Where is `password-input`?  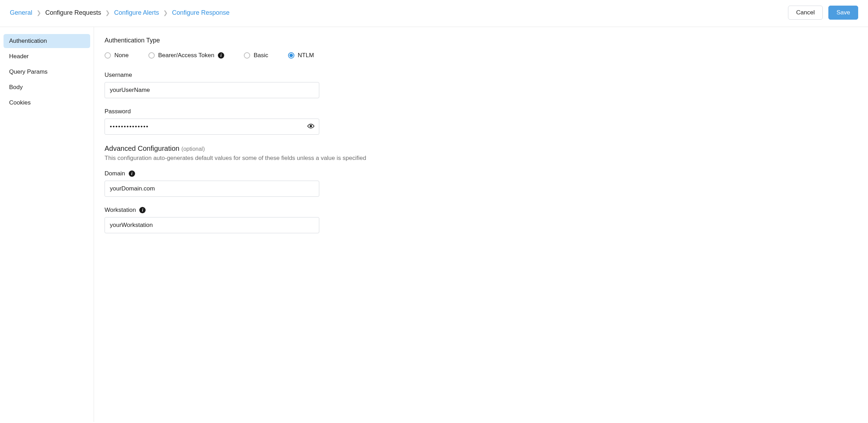 password-input is located at coordinates (212, 127).